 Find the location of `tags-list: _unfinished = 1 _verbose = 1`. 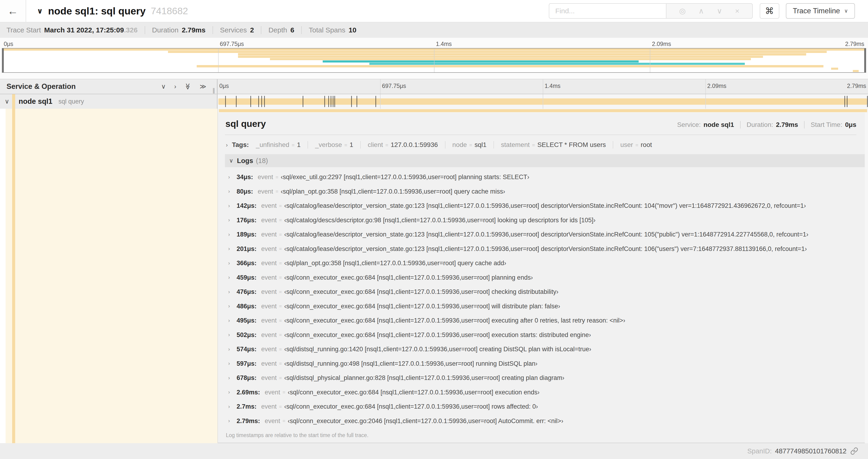

tags-list: _unfinished = 1 _verbose = 1 is located at coordinates (451, 145).